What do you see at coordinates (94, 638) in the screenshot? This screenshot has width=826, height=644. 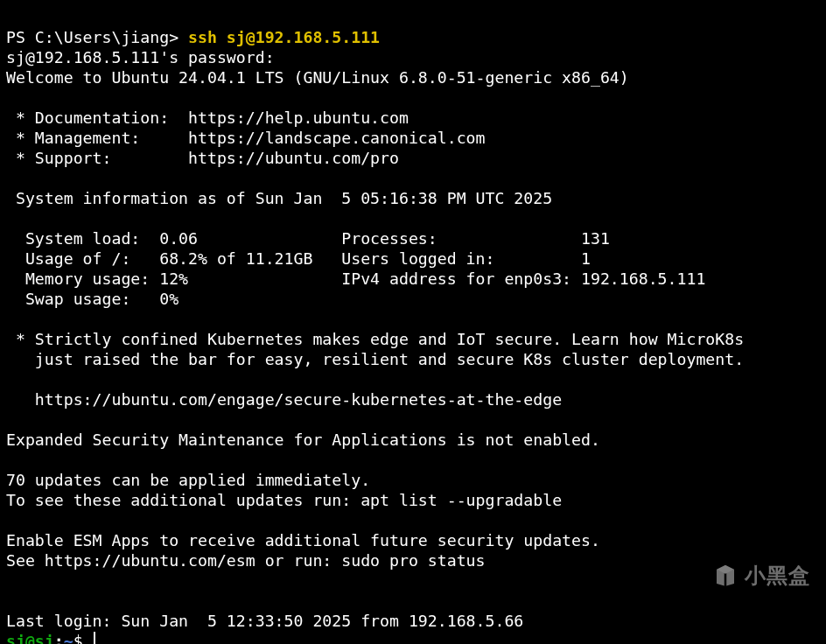 I see `cursor` at bounding box center [94, 638].